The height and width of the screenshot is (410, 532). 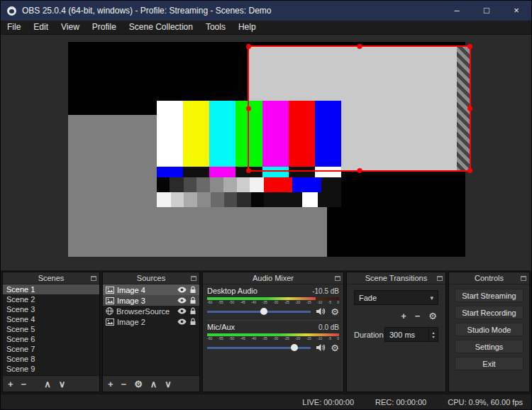 What do you see at coordinates (62, 384) in the screenshot?
I see `move-scene-down-button: ∨` at bounding box center [62, 384].